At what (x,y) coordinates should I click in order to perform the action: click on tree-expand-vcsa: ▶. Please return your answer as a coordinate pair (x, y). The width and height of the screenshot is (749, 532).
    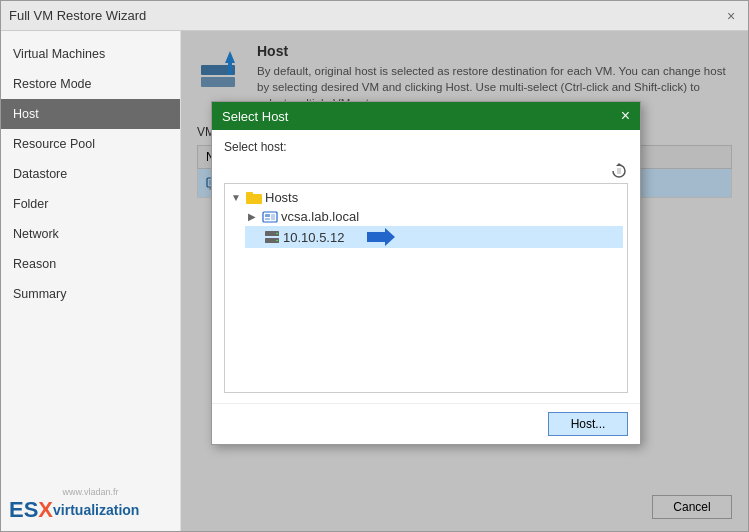
    Looking at the image, I should click on (252, 216).